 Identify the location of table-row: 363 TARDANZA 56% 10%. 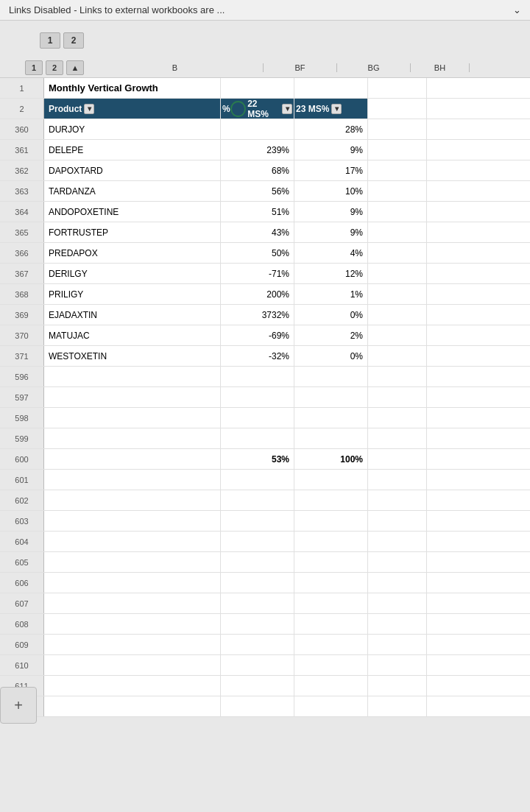
(265, 191).